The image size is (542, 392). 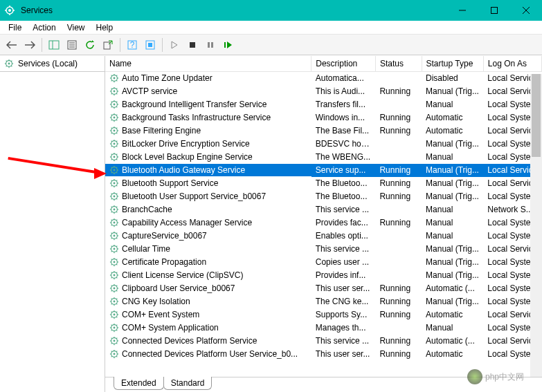 I want to click on maximize-button, so click(x=494, y=10).